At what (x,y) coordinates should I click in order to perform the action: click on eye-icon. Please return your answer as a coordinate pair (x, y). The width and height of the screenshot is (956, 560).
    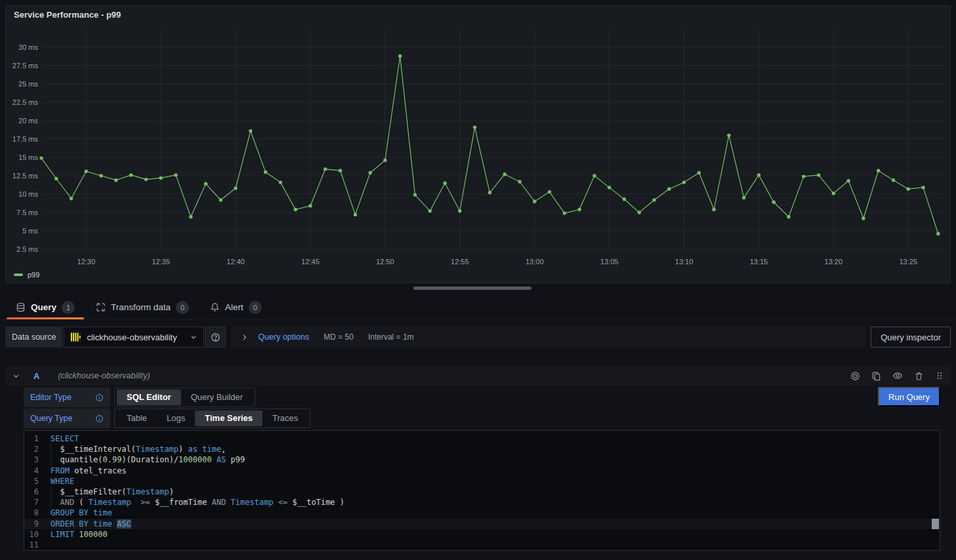
    Looking at the image, I should click on (898, 376).